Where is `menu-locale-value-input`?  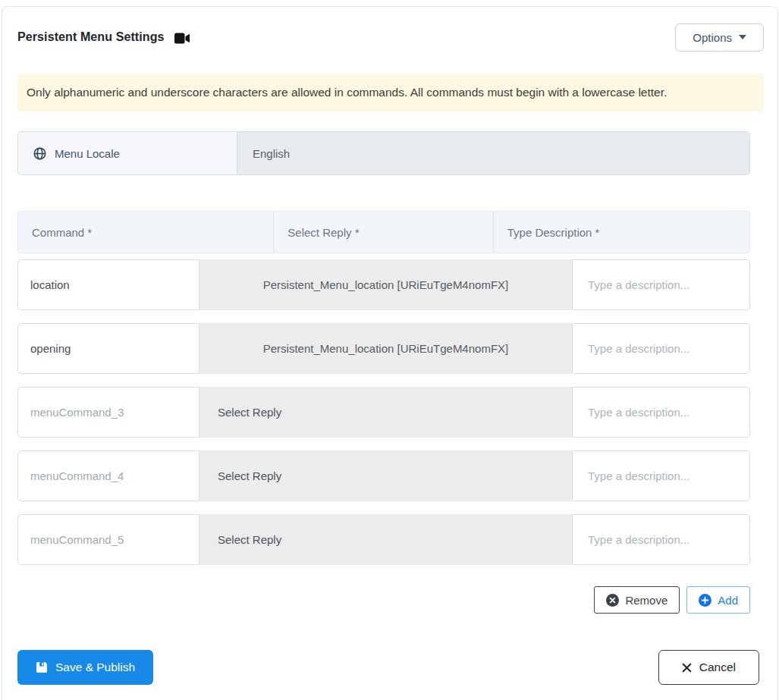
menu-locale-value-input is located at coordinates (494, 153).